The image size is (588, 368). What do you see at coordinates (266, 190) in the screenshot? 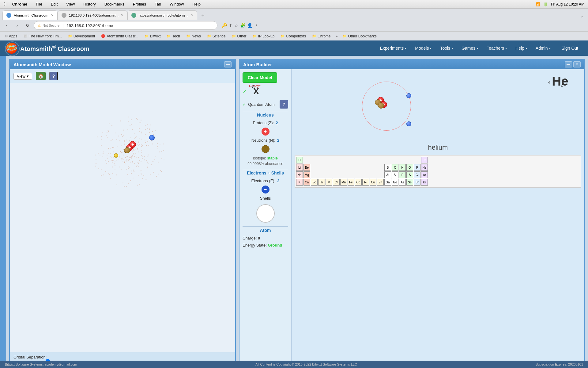
I see `remove-electron-button: −` at bounding box center [266, 190].